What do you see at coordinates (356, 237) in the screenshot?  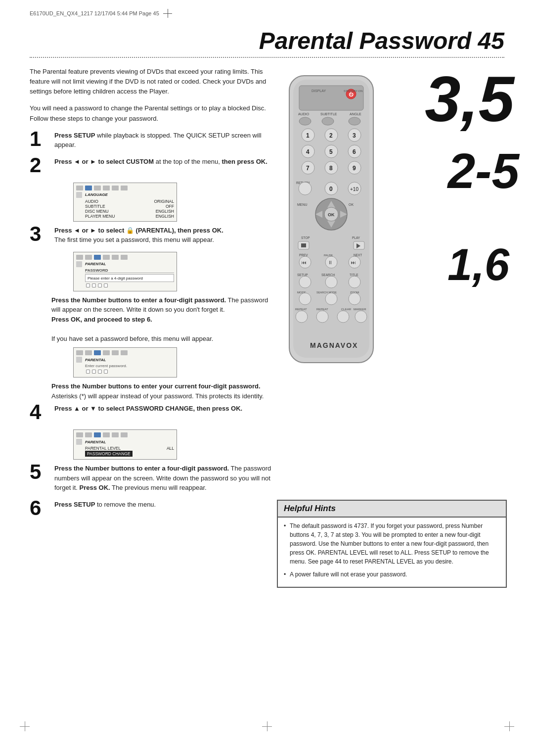 I see `svg-text: PLAY` at bounding box center [356, 237].